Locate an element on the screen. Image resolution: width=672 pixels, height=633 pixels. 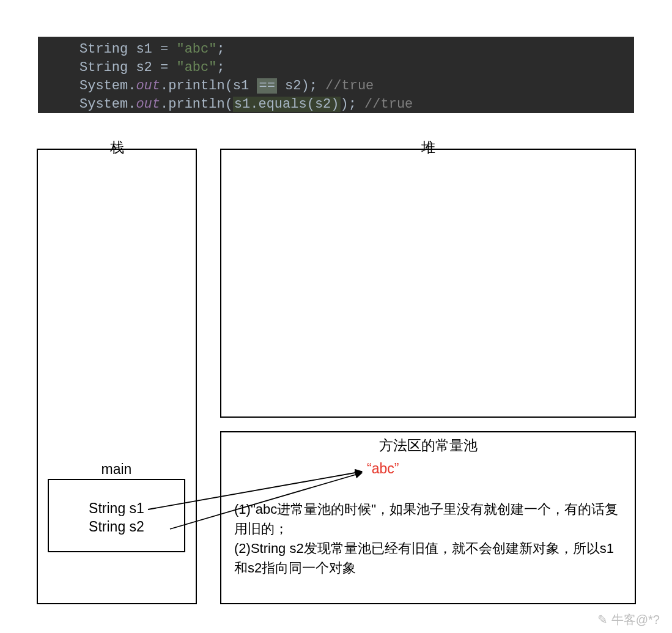
code-text: String s1 = "abc"; String s2 = "abc"; Sy… is located at coordinates (246, 77).